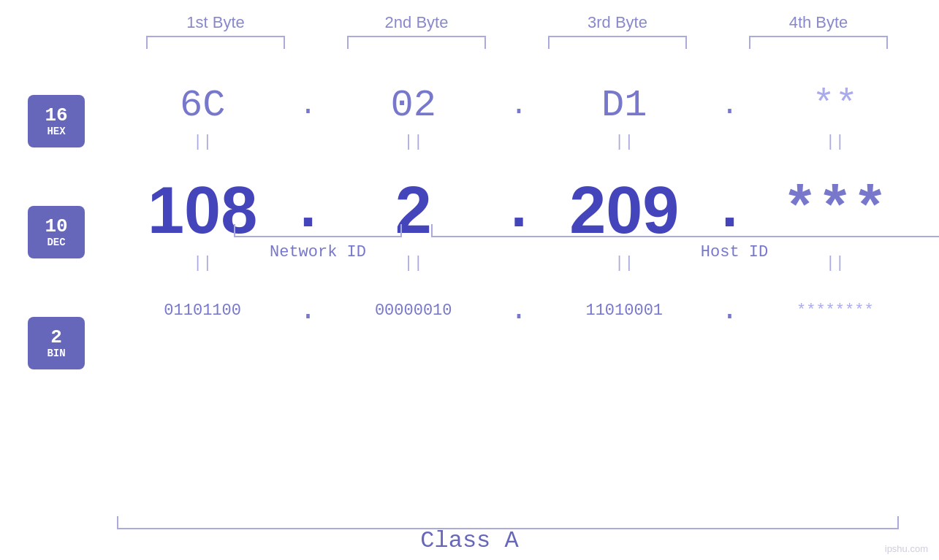 This screenshot has width=939, height=560. I want to click on hex-cell-3: D1, so click(624, 105).